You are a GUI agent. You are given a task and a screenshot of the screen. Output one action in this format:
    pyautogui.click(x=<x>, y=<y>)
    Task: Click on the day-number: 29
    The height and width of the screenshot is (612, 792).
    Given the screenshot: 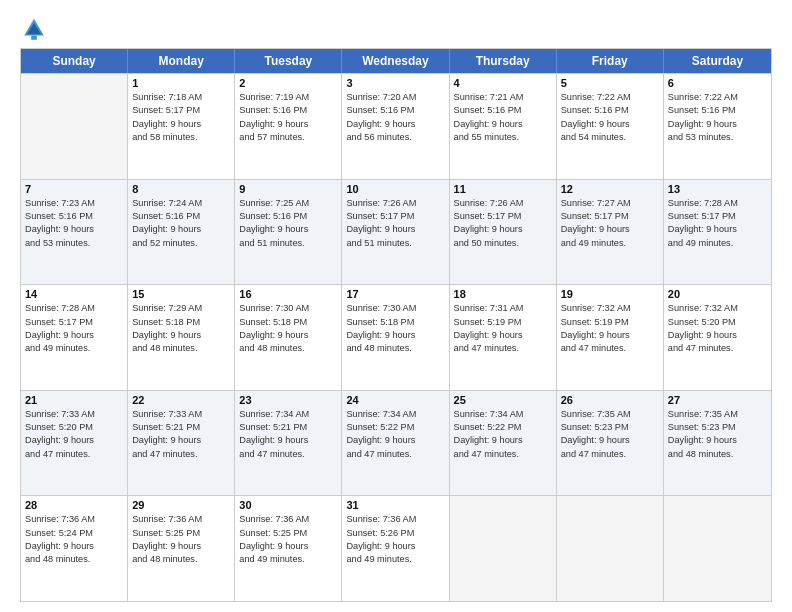 What is the action you would take?
    pyautogui.click(x=181, y=505)
    